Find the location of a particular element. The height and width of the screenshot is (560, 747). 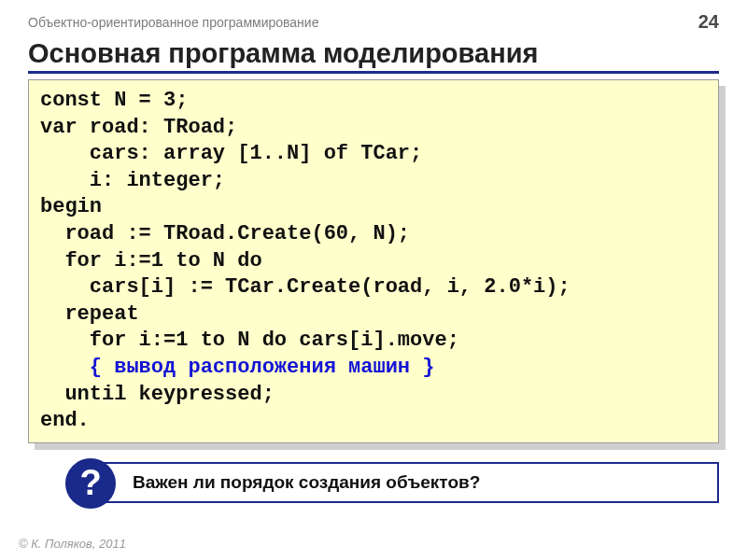

code-line: road := TRoad.Create(60, N); is located at coordinates (225, 233).